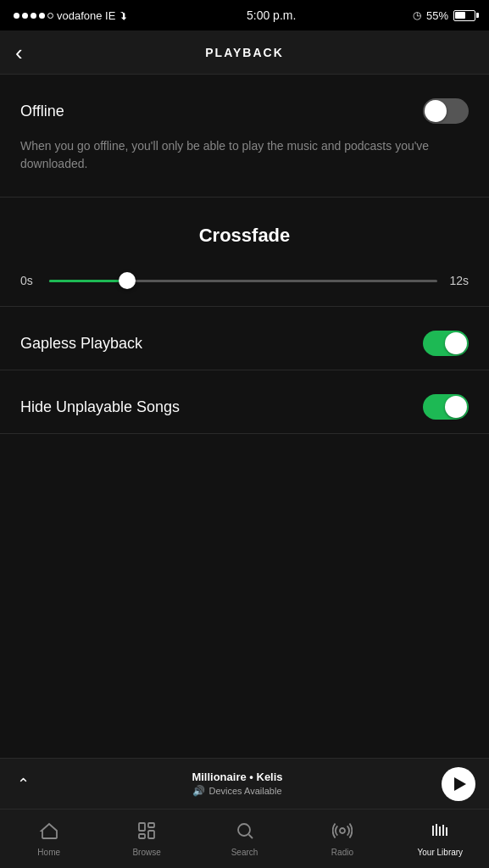 Image resolution: width=489 pixels, height=868 pixels. Describe the element at coordinates (444, 15) in the screenshot. I see `status-right: ◷ 55%` at that location.